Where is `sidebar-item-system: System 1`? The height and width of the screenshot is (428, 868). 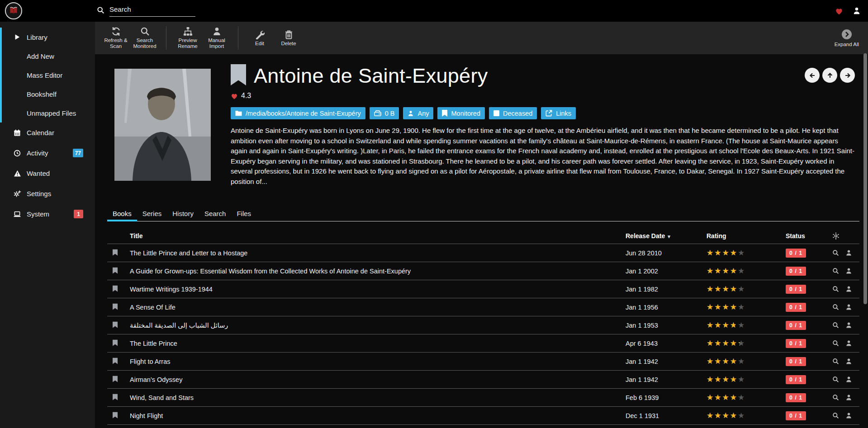 sidebar-item-system: System 1 is located at coordinates (47, 214).